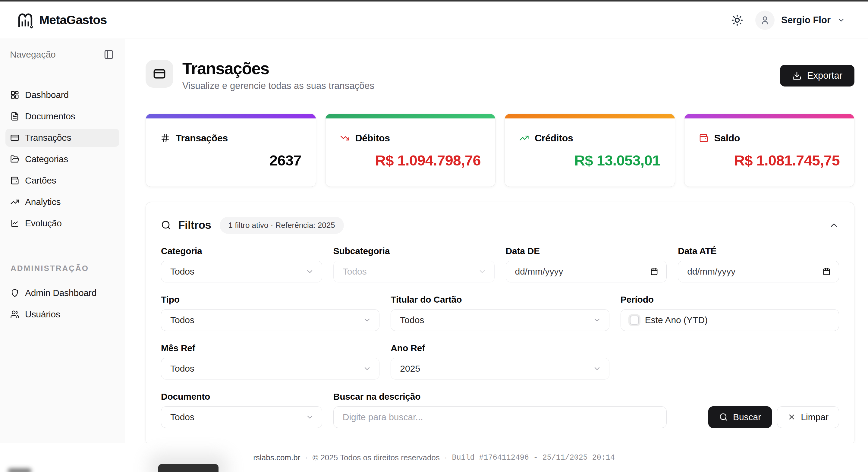 The width and height of the screenshot is (868, 472). I want to click on data-de-input: dd/mm/yyyy, so click(586, 272).